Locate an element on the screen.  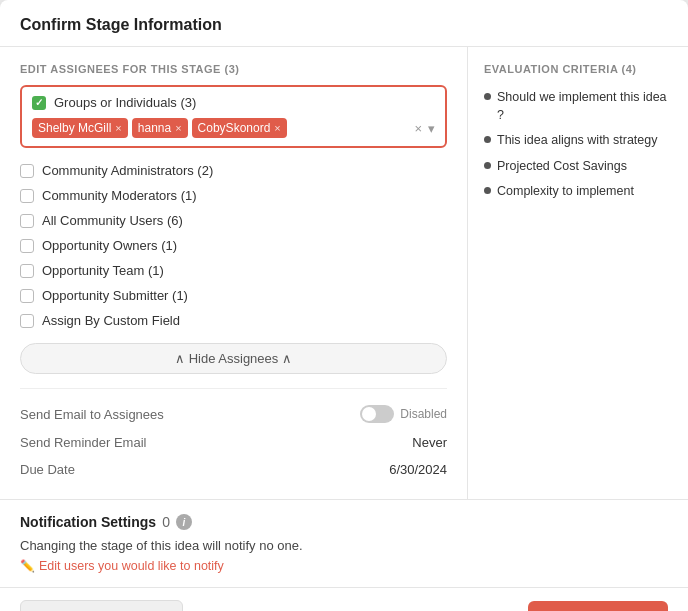
assignee-box: Groups or Individuals (3) Shelby McGill×… is located at coordinates (234, 116).